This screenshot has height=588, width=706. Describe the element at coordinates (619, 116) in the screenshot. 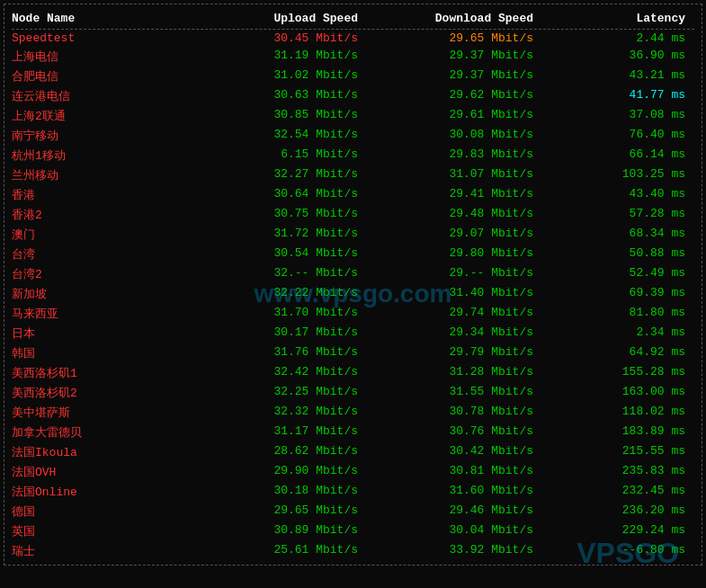

I see `cell-latency: 37.08 ms` at that location.